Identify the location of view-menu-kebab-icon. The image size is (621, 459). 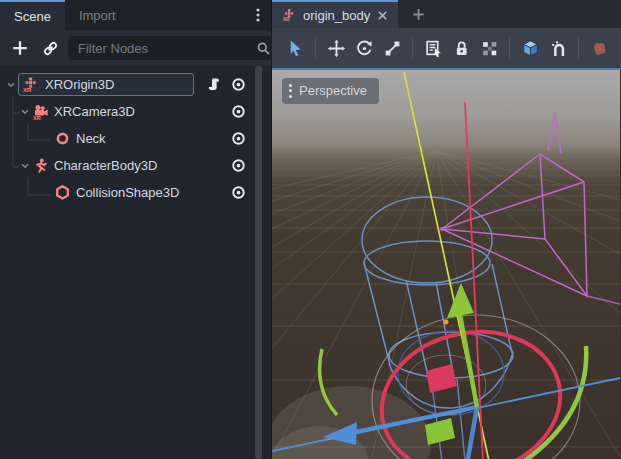
(290, 90).